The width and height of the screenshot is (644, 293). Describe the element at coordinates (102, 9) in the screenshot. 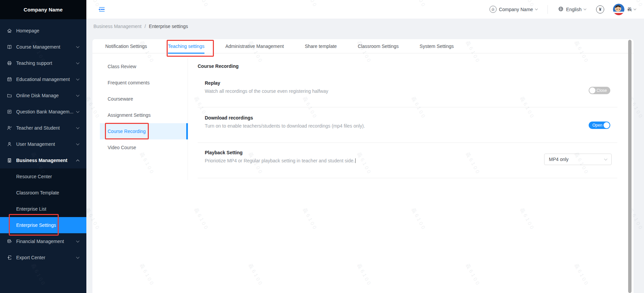

I see `menu-fold-icon` at that location.